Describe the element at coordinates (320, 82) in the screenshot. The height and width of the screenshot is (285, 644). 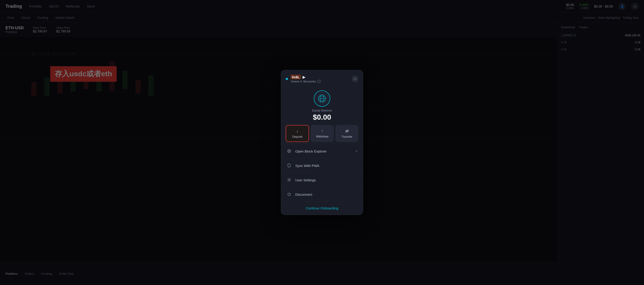
I see `wallet-name: Sweet-A Bernanke i` at that location.